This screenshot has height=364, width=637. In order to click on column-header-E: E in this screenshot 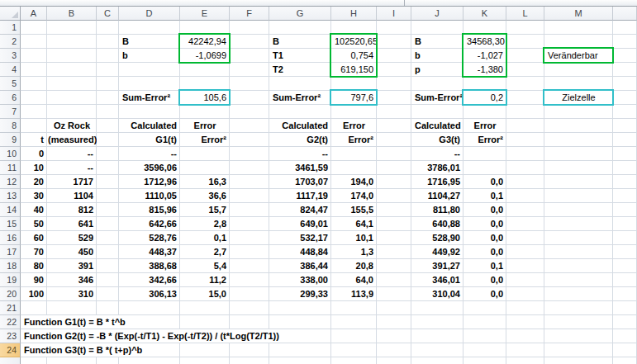, I will do `click(205, 13)`.